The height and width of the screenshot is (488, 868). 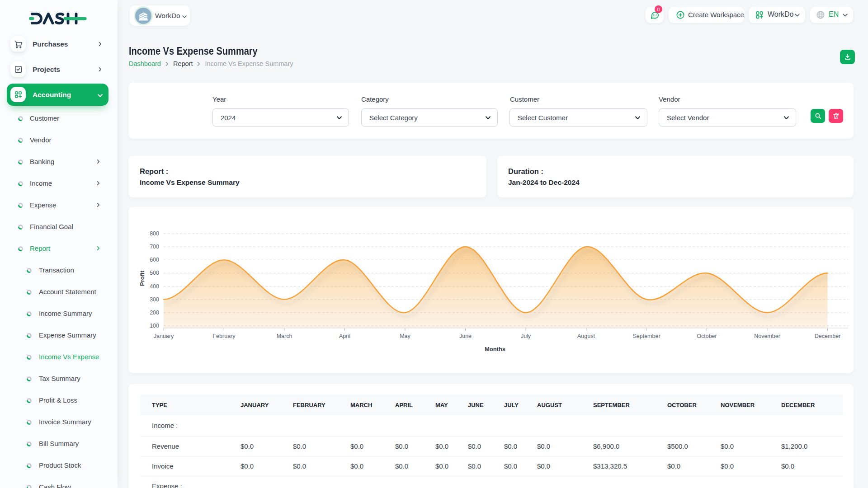 I want to click on svg-text: May, so click(x=405, y=336).